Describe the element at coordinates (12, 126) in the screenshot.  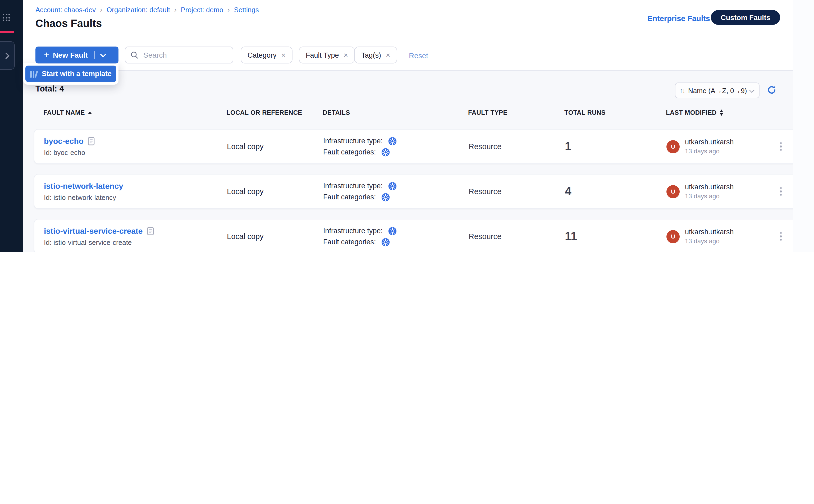
I see `left-nav-sidebar: i i` at that location.